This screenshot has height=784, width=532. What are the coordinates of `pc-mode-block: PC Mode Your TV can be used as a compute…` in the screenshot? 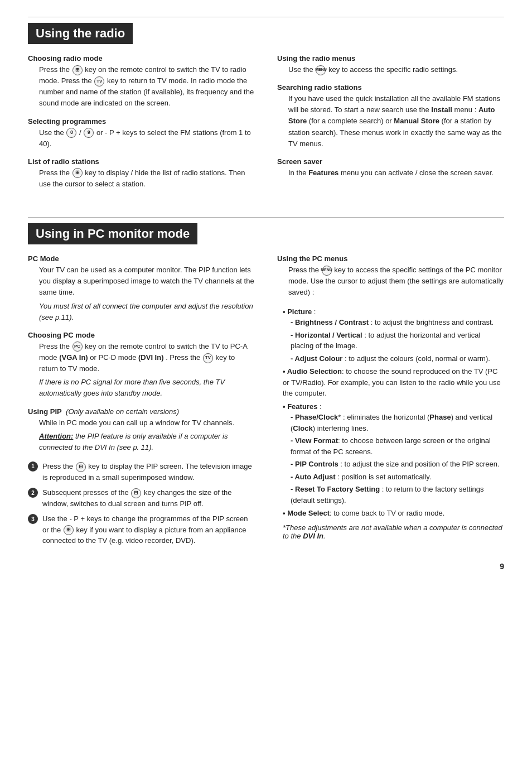 It's located at (142, 289).